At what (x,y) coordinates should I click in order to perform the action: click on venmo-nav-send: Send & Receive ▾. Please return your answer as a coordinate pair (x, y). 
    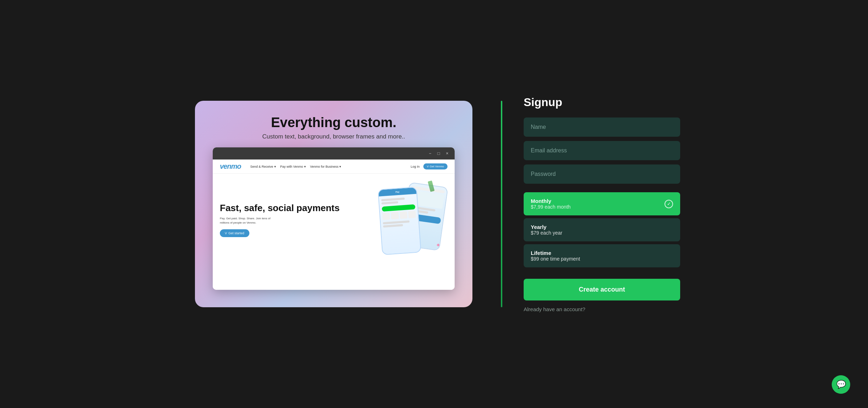
    Looking at the image, I should click on (263, 167).